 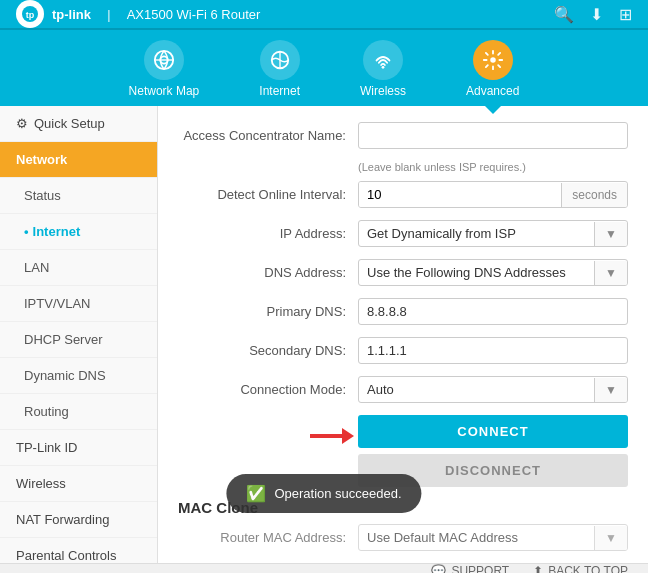 What do you see at coordinates (78, 448) in the screenshot?
I see `sidebar-item-tp-link-id: TP-Link ID` at bounding box center [78, 448].